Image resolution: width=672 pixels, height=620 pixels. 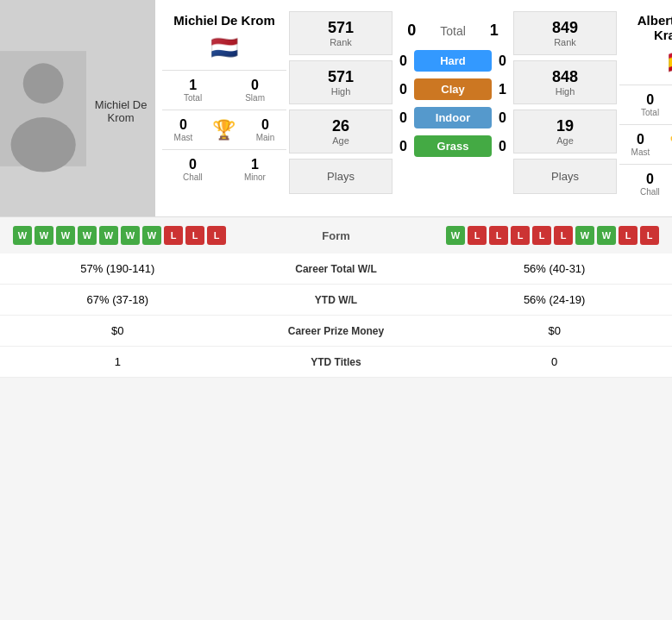 I want to click on left-player-name: Michiel De Krom, so click(x=224, y=21).